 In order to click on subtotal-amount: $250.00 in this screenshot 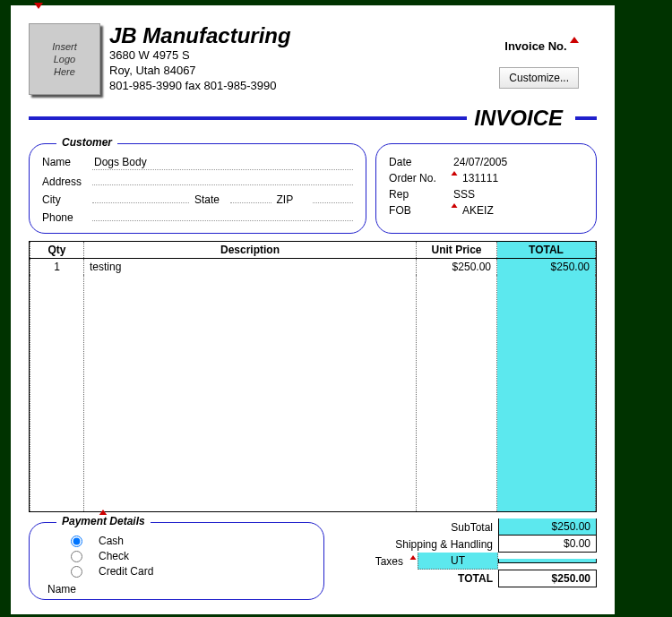, I will do `click(547, 527)`.